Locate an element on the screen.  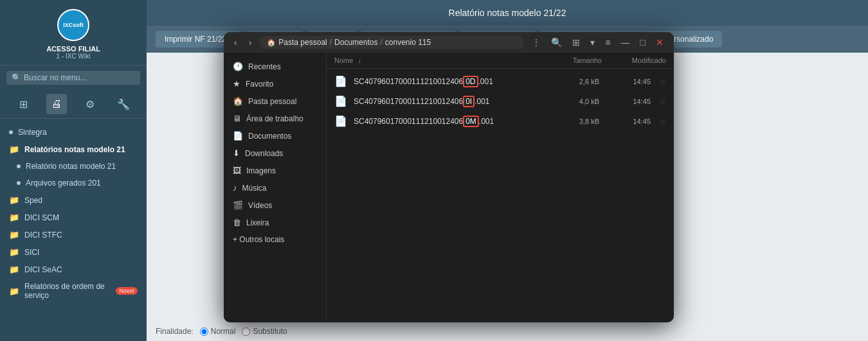
dialog-titlebar: ‹ › 🏠 Pasta pessoal / Documentos / conve… is located at coordinates (449, 42).